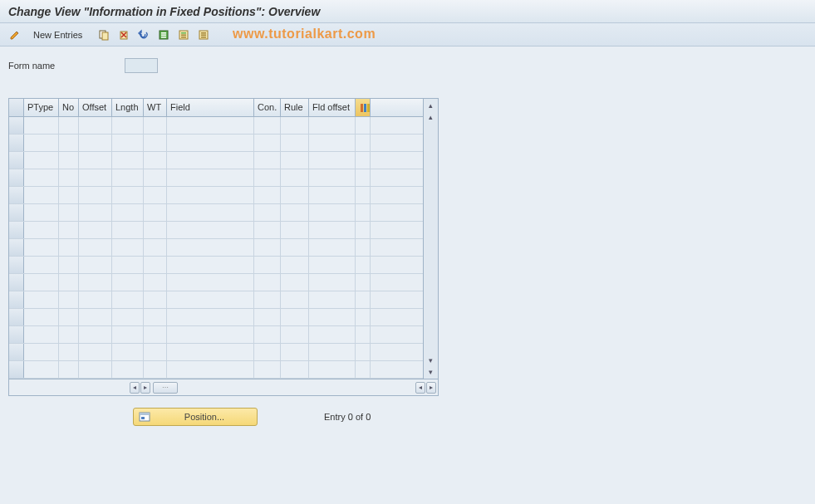  What do you see at coordinates (431, 372) in the screenshot?
I see `scroll-down-icon: ▾` at bounding box center [431, 372].